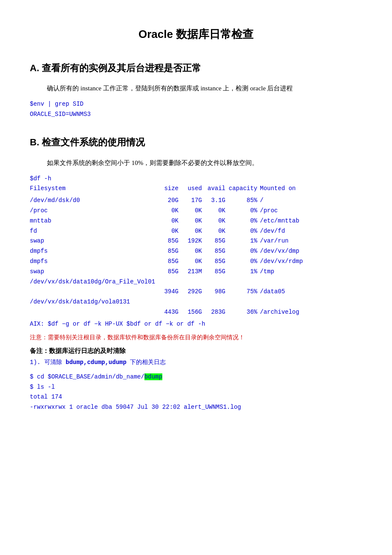 The width and height of the screenshot is (392, 555). What do you see at coordinates (196, 408) in the screenshot?
I see `file-line: -rwxrwxrwx 1 oracle dba 59047 Jul 30 22:…` at bounding box center [196, 408].